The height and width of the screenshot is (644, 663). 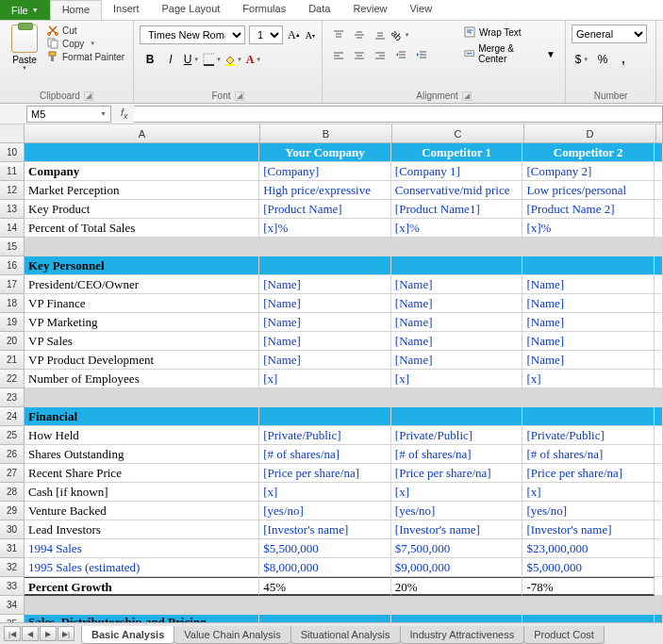 I want to click on font-name-select: Times New Roman, so click(x=192, y=35).